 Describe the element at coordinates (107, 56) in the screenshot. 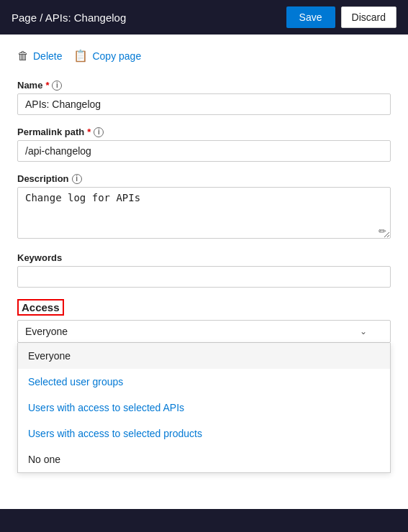

I see `copy-page-link: 📋 Copy page` at that location.